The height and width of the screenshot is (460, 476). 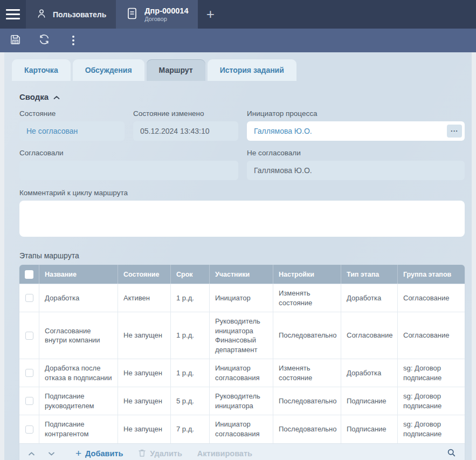 What do you see at coordinates (190, 335) in the screenshot?
I see `cell: 1 р.д.` at bounding box center [190, 335].